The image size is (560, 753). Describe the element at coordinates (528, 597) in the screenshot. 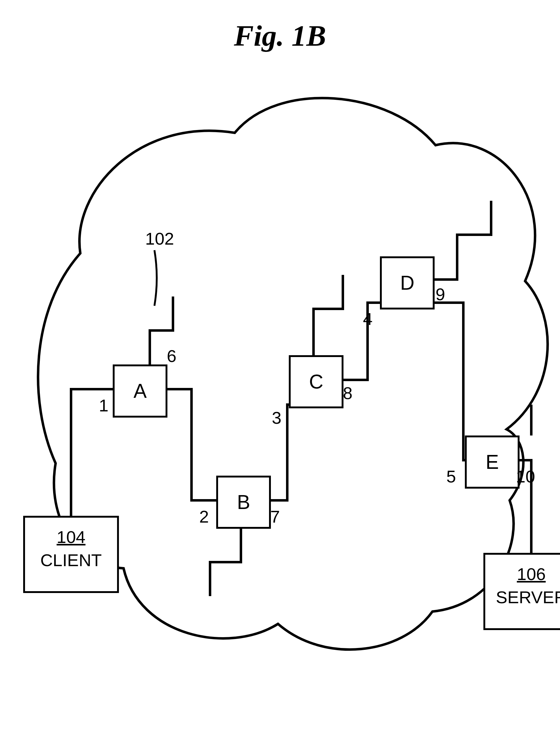

I see `server-label: SERVER` at that location.